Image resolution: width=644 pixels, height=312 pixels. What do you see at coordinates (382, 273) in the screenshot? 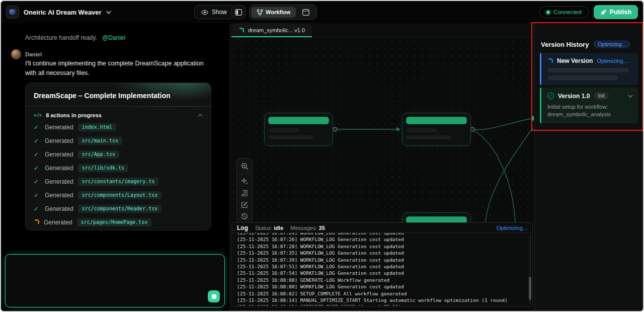
I see `log-line: [25-11-2025 16:07:54] WORKFLOW_LOG Gener…` at bounding box center [382, 273].